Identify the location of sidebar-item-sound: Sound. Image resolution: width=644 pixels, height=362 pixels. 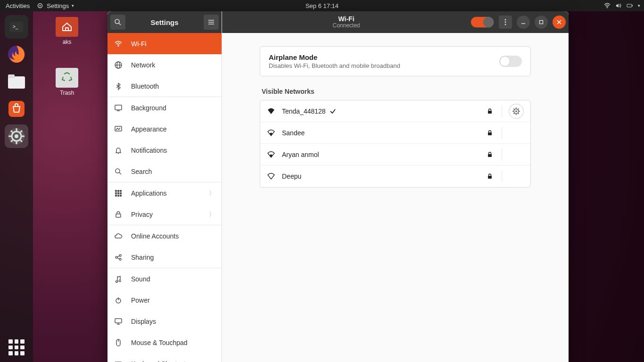
(165, 279).